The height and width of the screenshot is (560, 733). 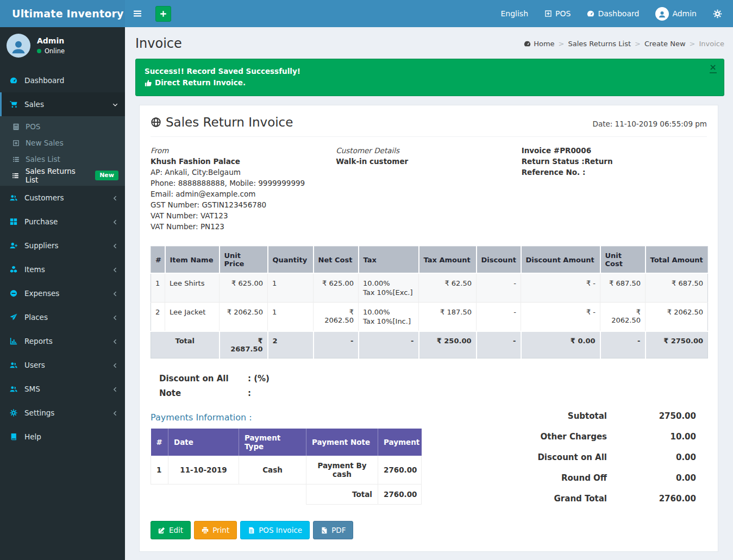 What do you see at coordinates (200, 83) in the screenshot?
I see `alert-line2: Direct Return Invoice.` at bounding box center [200, 83].